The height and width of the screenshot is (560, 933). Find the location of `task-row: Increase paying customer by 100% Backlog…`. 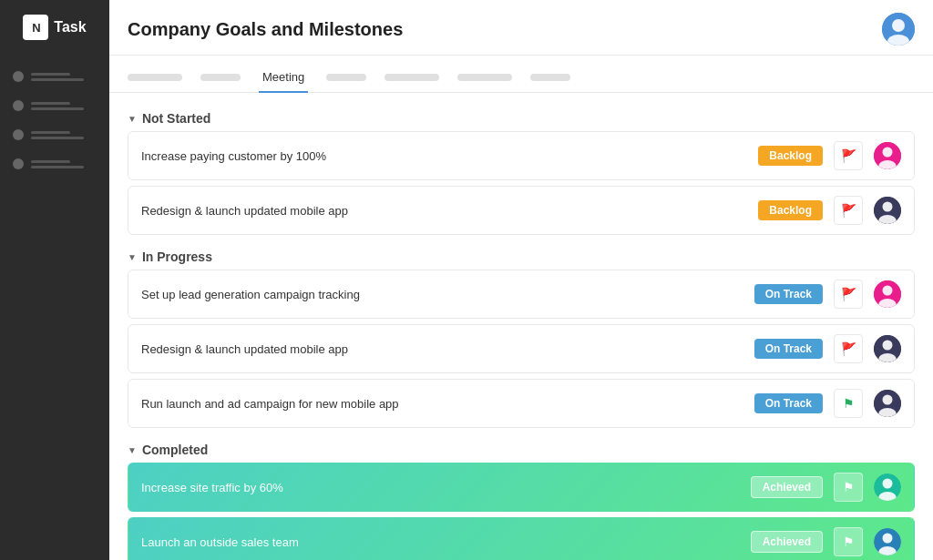

task-row: Increase paying customer by 100% Backlog… is located at coordinates (521, 156).